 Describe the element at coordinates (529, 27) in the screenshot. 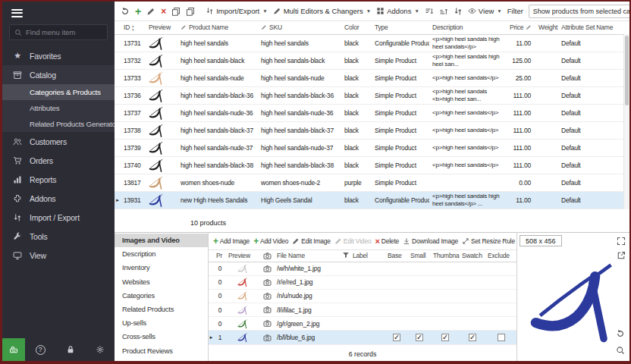

I see `edit-column-icon` at that location.